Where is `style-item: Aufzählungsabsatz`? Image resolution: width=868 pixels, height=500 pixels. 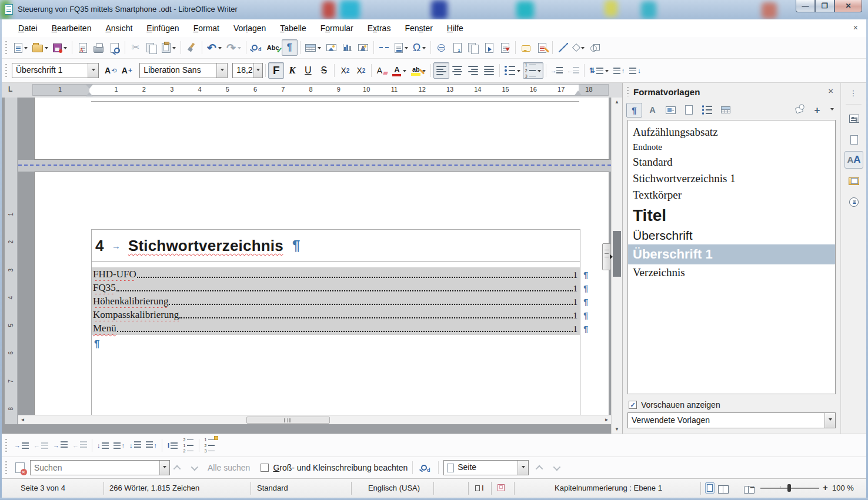 style-item: Aufzählungsabsatz is located at coordinates (732, 132).